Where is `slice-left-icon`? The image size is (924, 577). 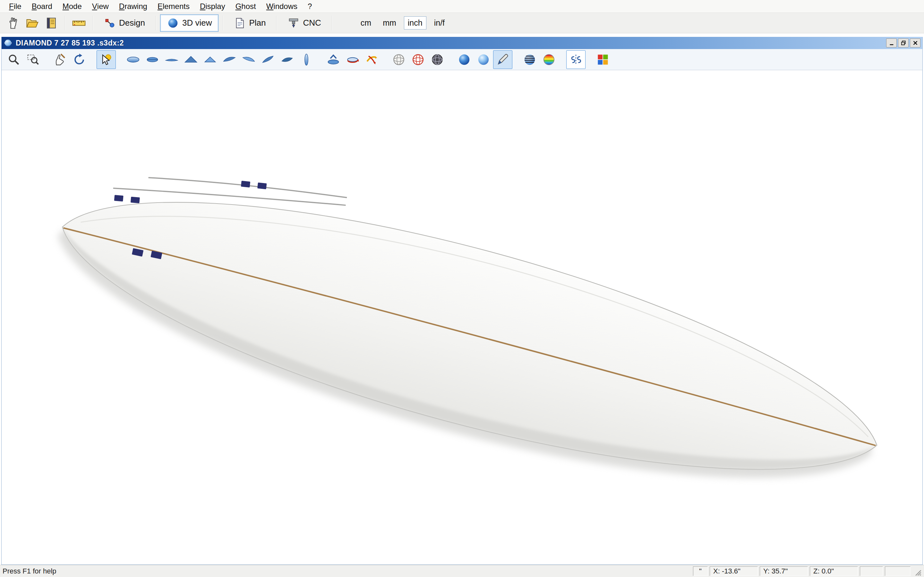 slice-left-icon is located at coordinates (229, 60).